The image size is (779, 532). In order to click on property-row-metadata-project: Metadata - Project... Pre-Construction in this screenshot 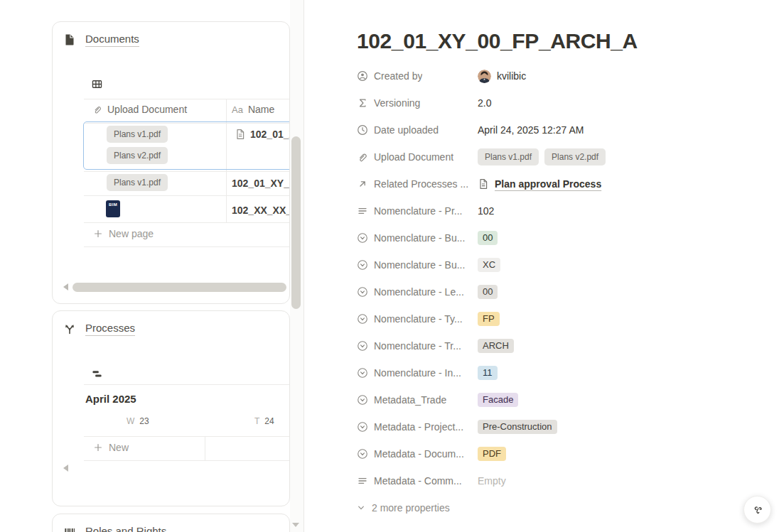, I will do `click(568, 427)`.